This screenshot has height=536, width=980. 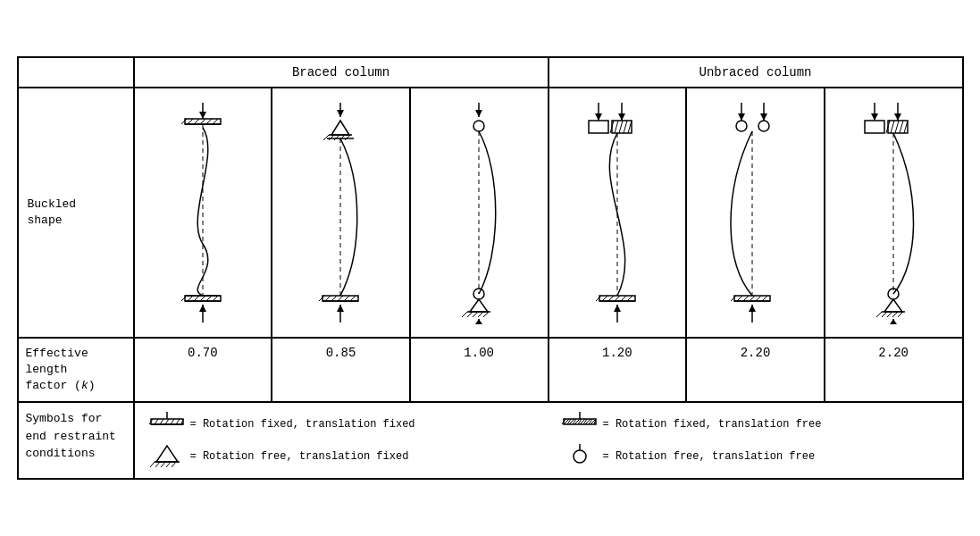 What do you see at coordinates (755, 456) in the screenshot?
I see `symbol-4: = Rotation free, translation free` at bounding box center [755, 456].